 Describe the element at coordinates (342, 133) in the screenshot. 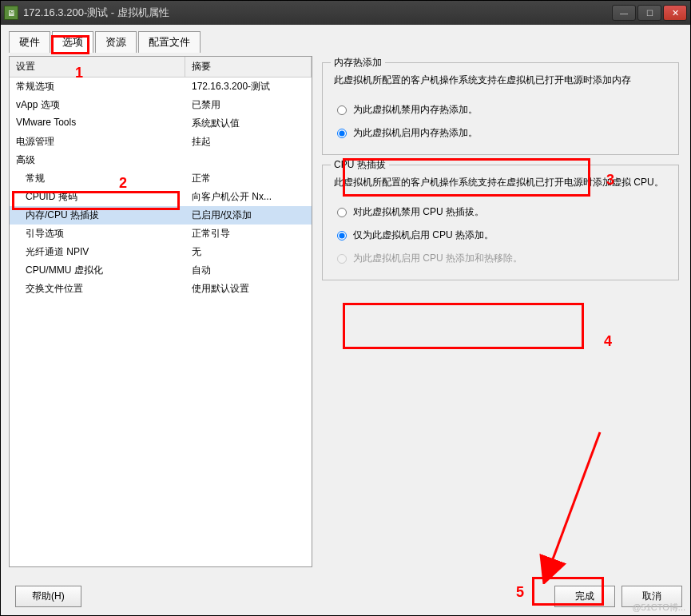

I see `memory-enable-radio` at that location.